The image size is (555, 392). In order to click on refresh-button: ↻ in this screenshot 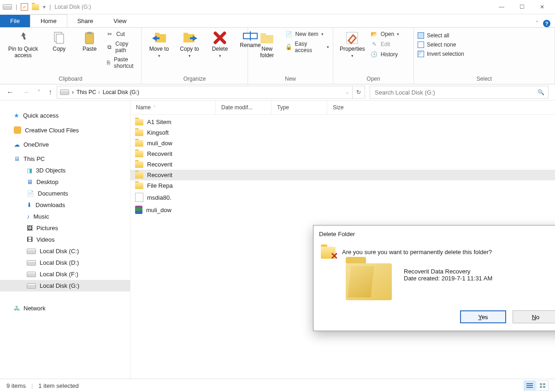, I will do `click(359, 92)`.